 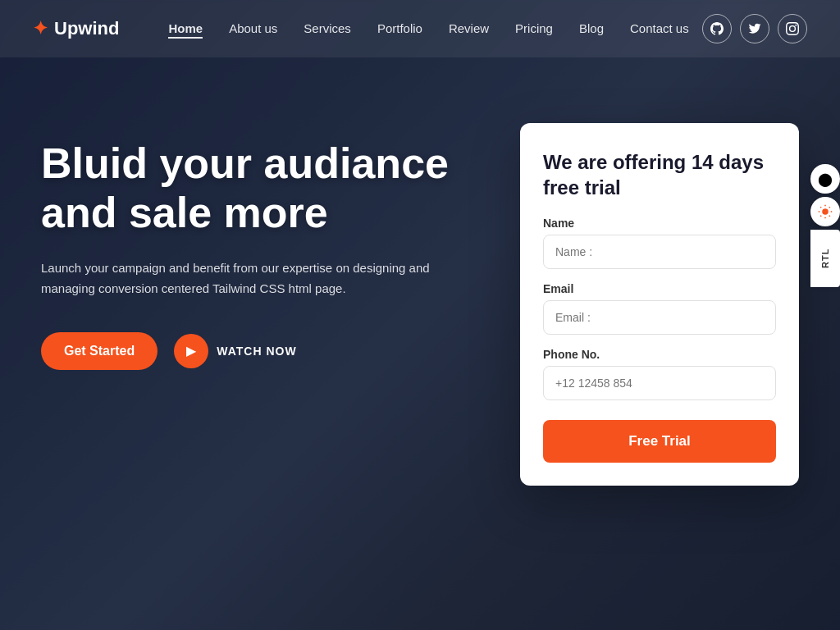 What do you see at coordinates (191, 351) in the screenshot?
I see `play-icon: ▶` at bounding box center [191, 351].